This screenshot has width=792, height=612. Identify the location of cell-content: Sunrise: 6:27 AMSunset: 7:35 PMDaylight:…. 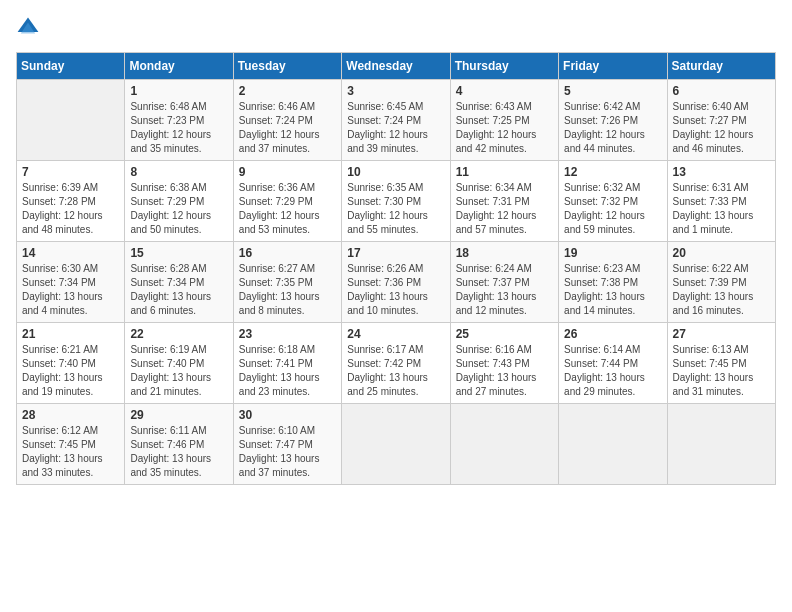
(288, 290).